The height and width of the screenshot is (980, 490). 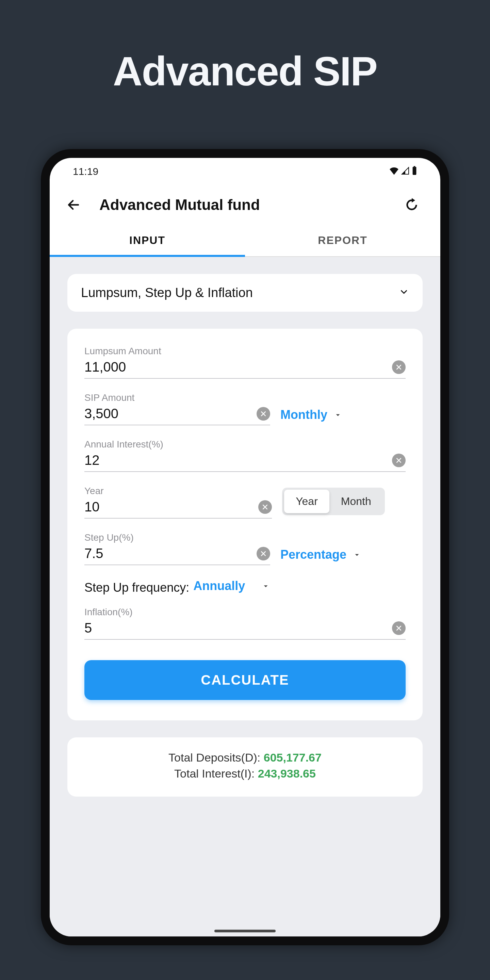 I want to click on inflation-clear-button, so click(x=399, y=628).